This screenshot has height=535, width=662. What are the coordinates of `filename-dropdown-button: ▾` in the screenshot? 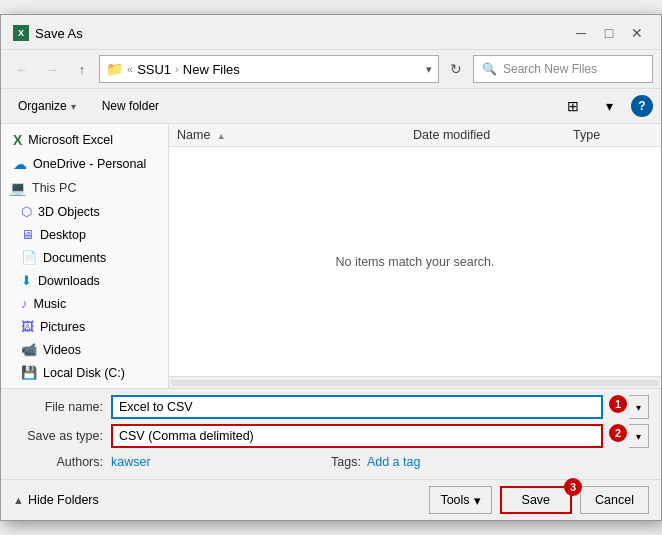 It's located at (639, 407).